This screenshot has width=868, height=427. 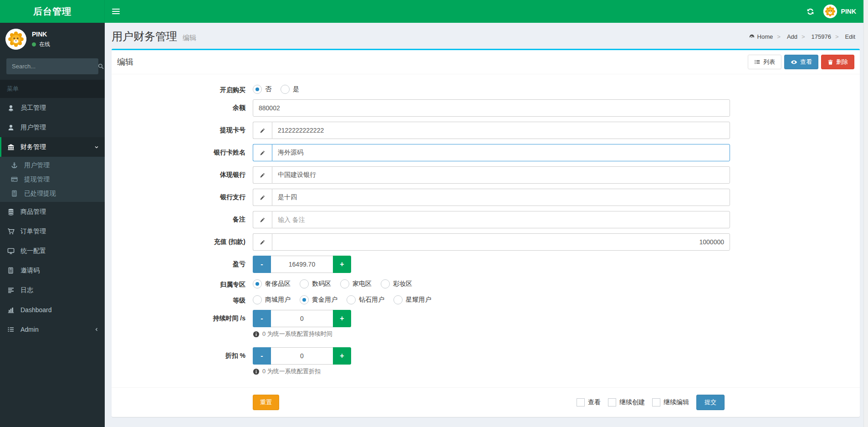 What do you see at coordinates (849, 11) in the screenshot?
I see `user-name-label: PINK` at bounding box center [849, 11].